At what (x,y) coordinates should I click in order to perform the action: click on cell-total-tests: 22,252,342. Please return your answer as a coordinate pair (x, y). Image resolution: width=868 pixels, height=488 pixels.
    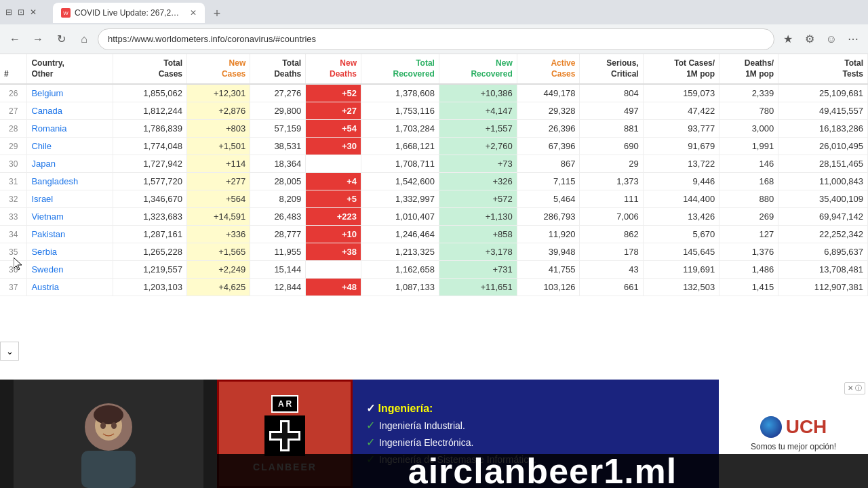
    Looking at the image, I should click on (823, 235).